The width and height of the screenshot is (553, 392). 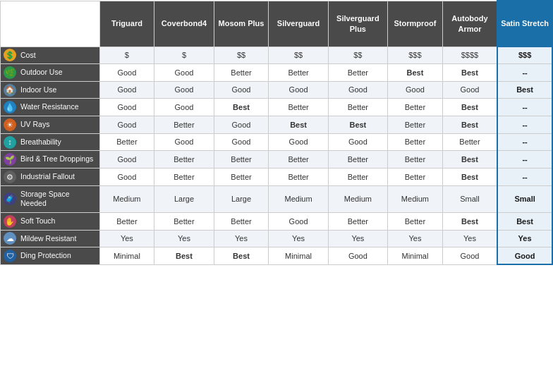 What do you see at coordinates (51, 90) in the screenshot?
I see `row-label-indoor-use: 🏠Indoor Use` at bounding box center [51, 90].